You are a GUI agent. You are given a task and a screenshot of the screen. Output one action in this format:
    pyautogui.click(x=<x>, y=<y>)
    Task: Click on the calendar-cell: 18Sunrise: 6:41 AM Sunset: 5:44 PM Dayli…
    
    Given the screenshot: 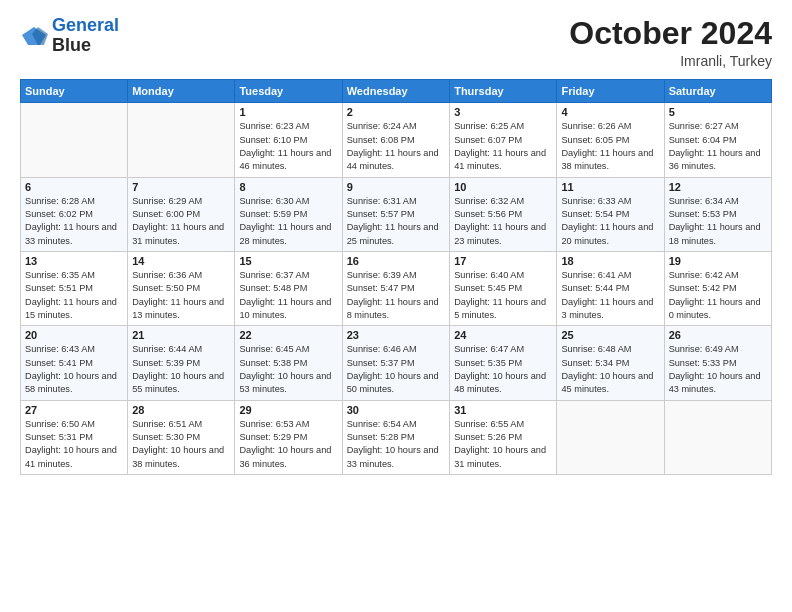 What is the action you would take?
    pyautogui.click(x=610, y=288)
    